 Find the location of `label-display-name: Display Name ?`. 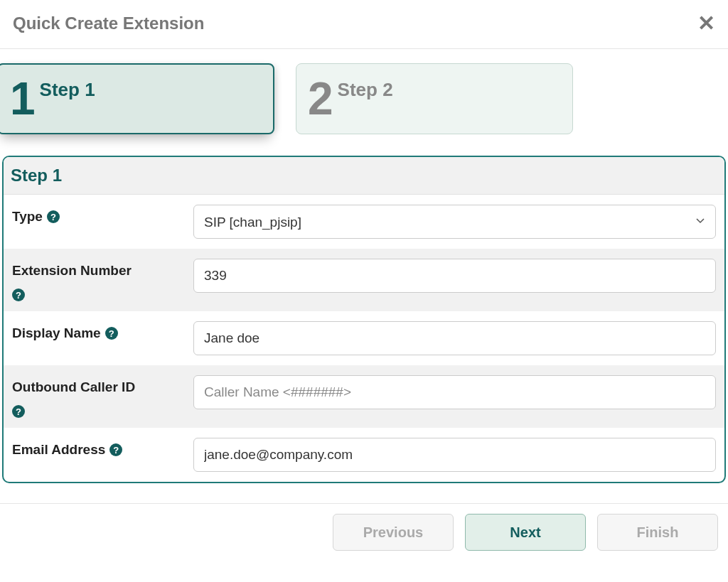

label-display-name: Display Name ? is located at coordinates (102, 331).